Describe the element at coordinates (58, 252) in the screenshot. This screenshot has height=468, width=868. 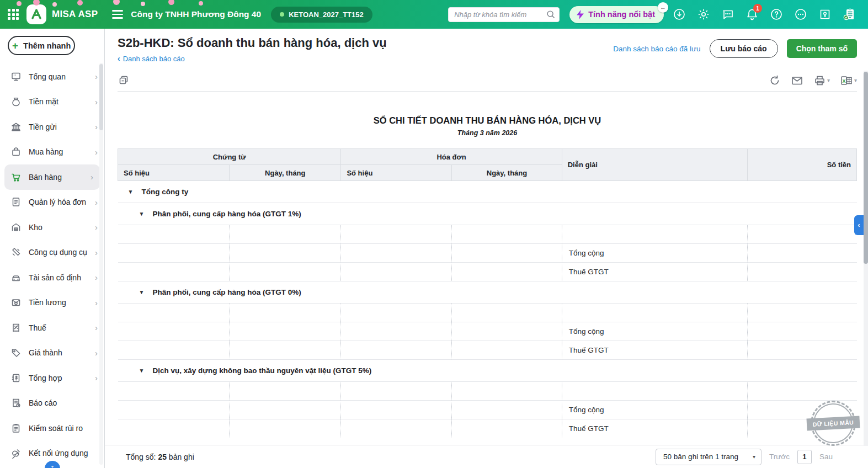
I see `sidebar-item-label: Công cụ dụng cụ` at that location.